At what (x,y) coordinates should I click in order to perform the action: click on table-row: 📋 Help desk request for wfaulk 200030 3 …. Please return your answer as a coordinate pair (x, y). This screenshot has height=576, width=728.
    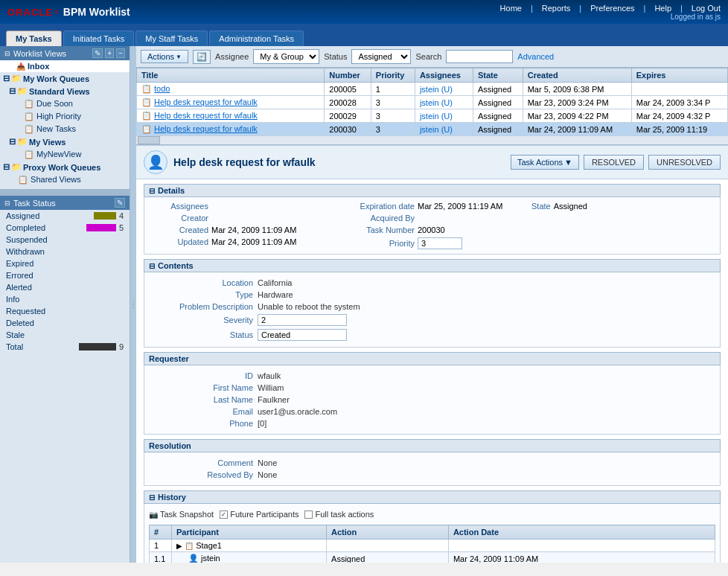
    Looking at the image, I should click on (432, 129).